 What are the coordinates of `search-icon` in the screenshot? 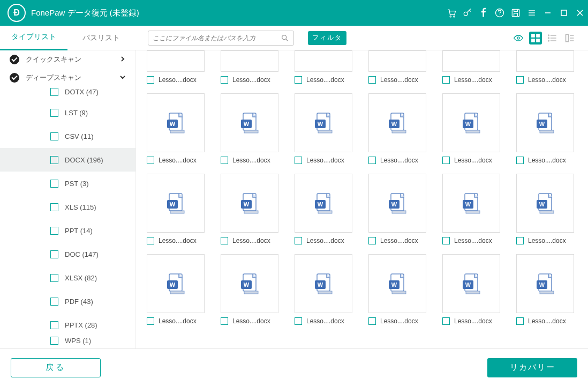 It's located at (285, 38).